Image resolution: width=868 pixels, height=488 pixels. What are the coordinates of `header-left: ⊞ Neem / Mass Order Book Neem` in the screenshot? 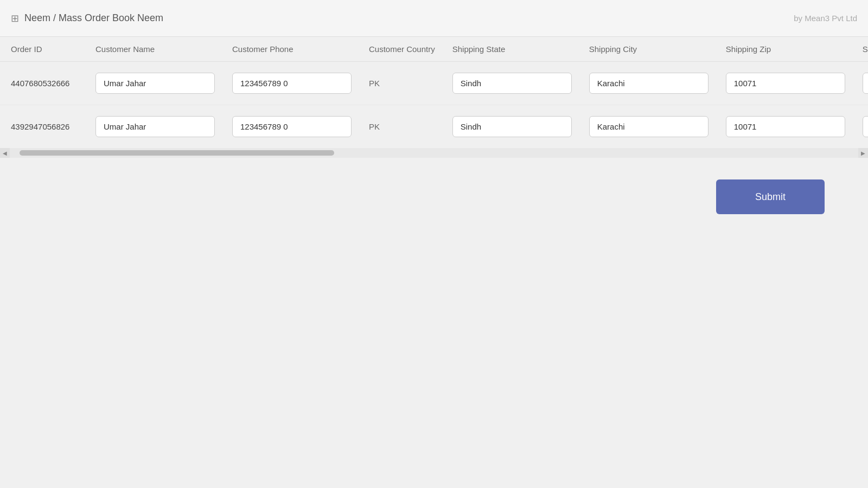 It's located at (87, 18).